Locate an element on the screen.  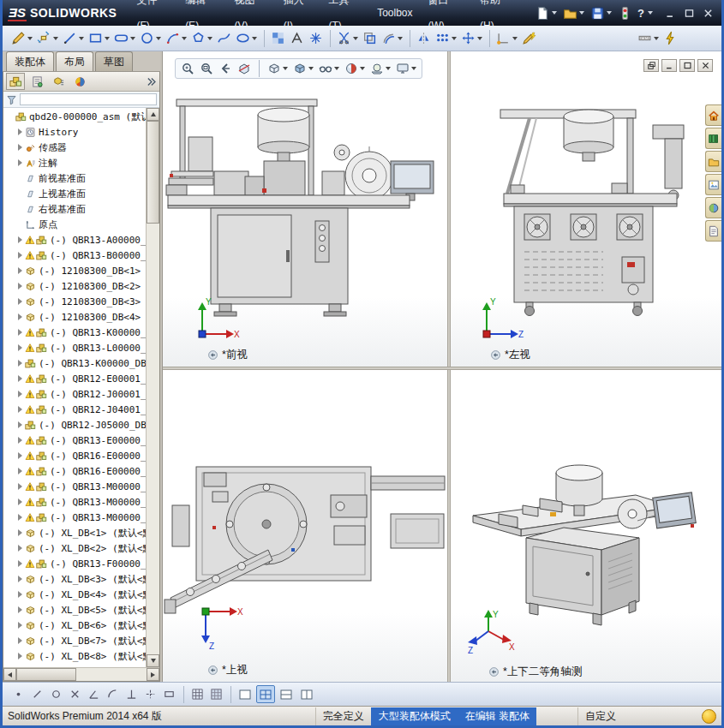
tree-item-3: 前视基准面 is located at coordinates (75, 178).